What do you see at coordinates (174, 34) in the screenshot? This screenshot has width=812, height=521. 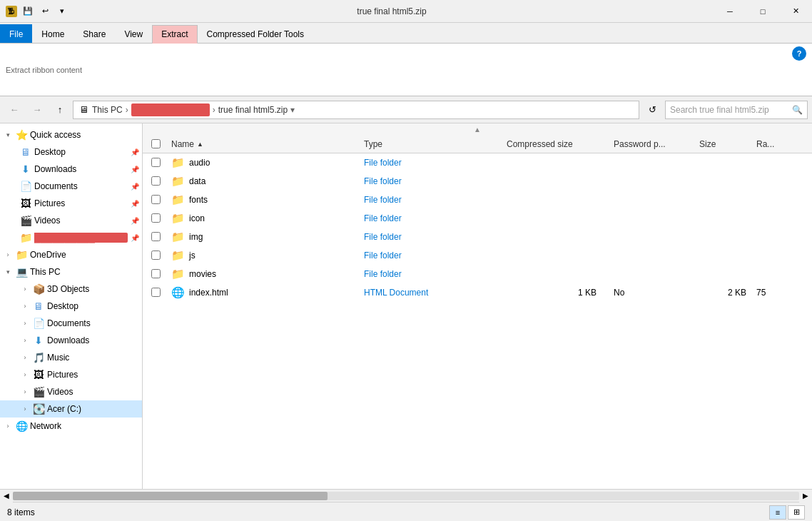 I see `tab-extract: Extract` at bounding box center [174, 34].